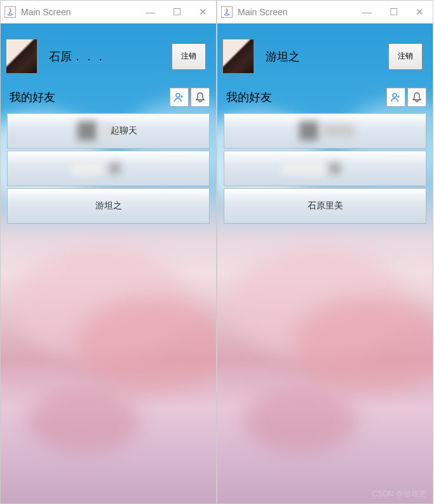 Image resolution: width=434 pixels, height=504 pixels. Describe the element at coordinates (108, 131) in the screenshot. I see `friend-item: 起聊天` at that location.